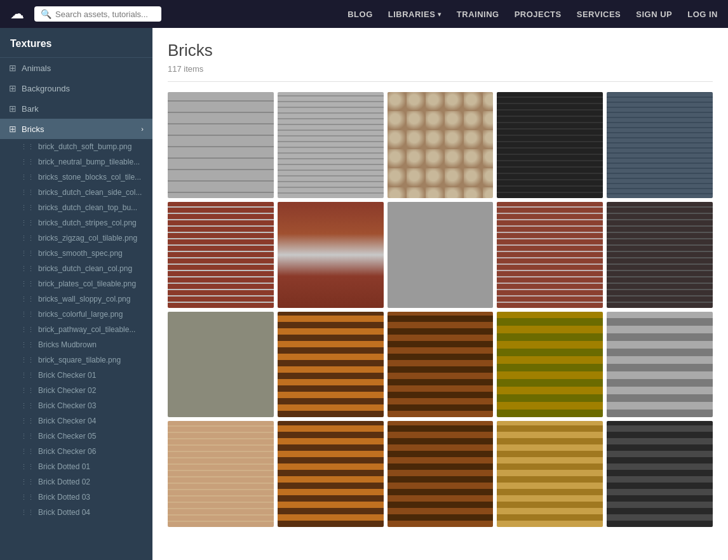  I want to click on subcategory-brick-dotted-02: ⋮⋮ Brick Dotted 02, so click(76, 482).